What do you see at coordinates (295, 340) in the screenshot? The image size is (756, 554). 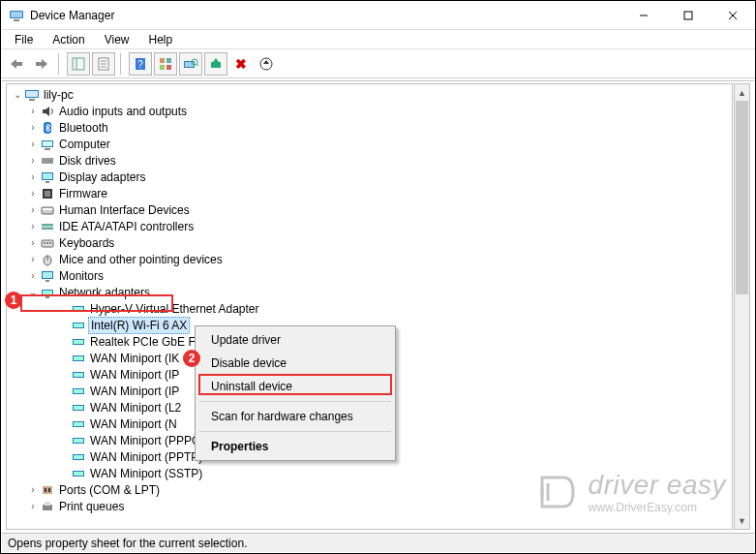 I see `menu-item-update-driver: Update driver` at bounding box center [295, 340].